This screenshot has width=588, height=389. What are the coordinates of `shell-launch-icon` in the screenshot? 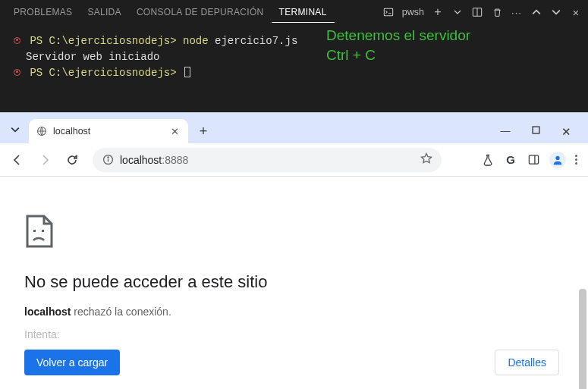 It's located at (388, 12).